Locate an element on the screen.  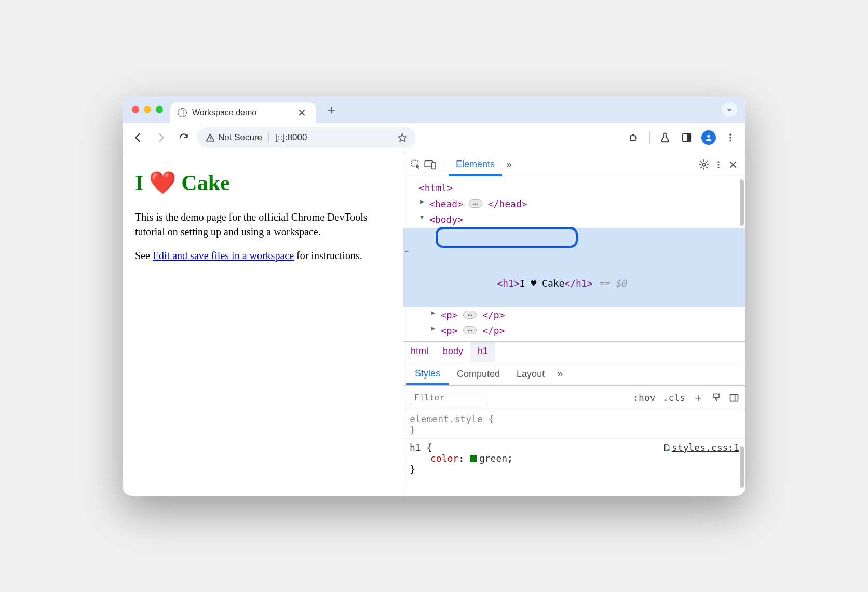
arrow-left-icon is located at coordinates (138, 138).